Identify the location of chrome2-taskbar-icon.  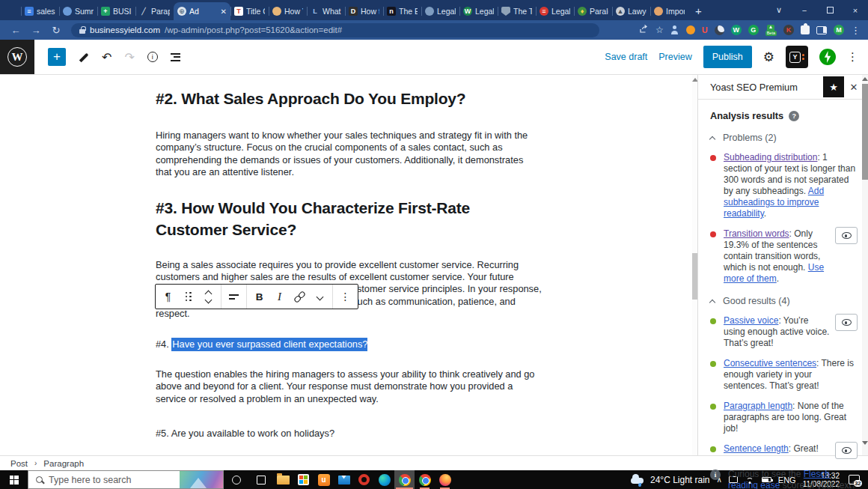
(425, 479).